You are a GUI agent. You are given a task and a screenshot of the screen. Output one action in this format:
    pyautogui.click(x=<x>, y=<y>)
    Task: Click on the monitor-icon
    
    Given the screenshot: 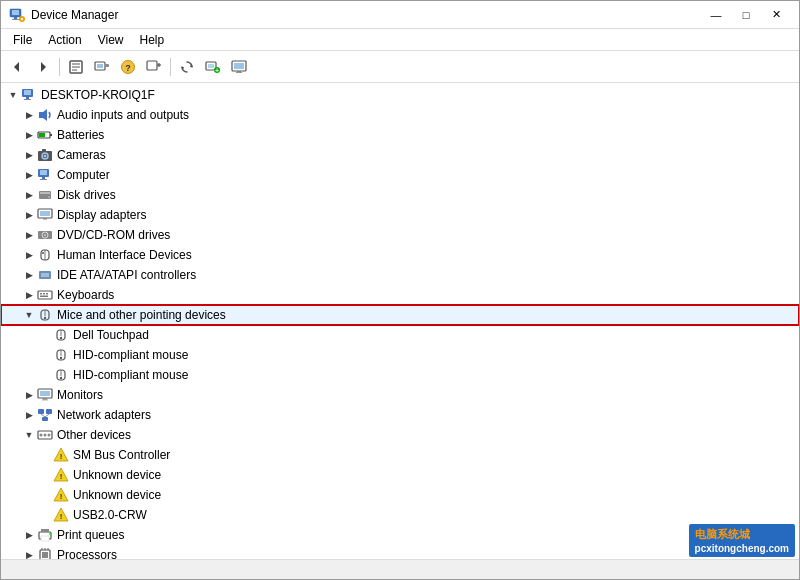 What is the action you would take?
    pyautogui.click(x=45, y=395)
    